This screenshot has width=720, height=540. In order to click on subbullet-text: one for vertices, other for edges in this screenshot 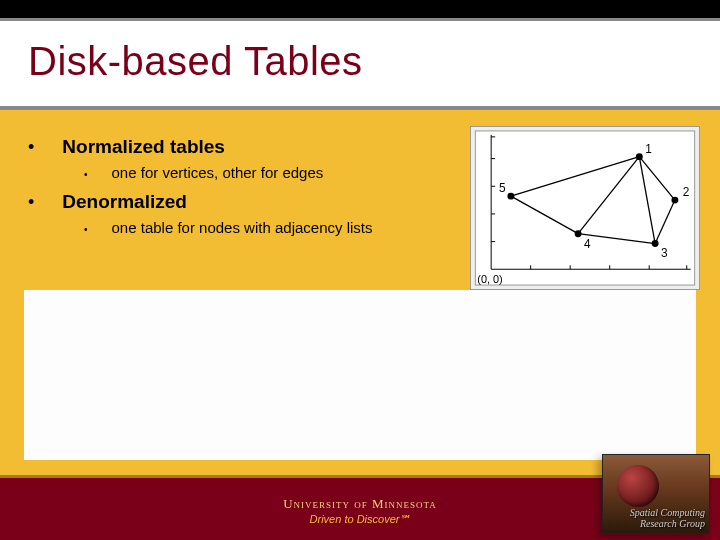, I will do `click(218, 172)`.